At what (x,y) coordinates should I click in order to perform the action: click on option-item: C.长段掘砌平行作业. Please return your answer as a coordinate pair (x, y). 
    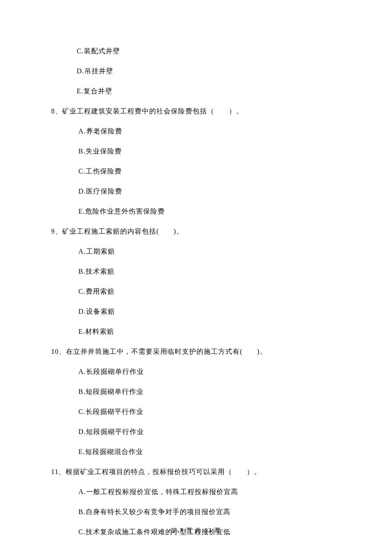
    Looking at the image, I should click on (196, 412).